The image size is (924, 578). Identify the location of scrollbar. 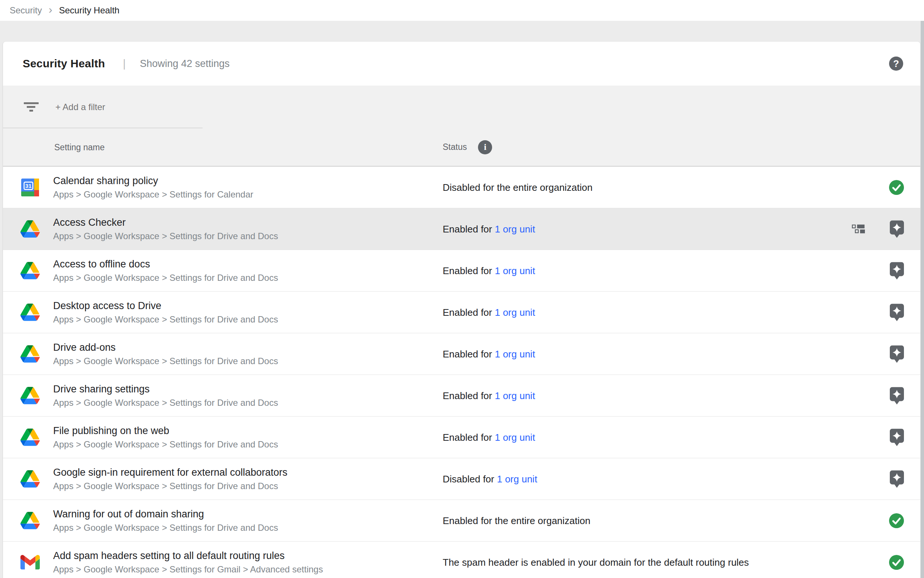
(922, 299).